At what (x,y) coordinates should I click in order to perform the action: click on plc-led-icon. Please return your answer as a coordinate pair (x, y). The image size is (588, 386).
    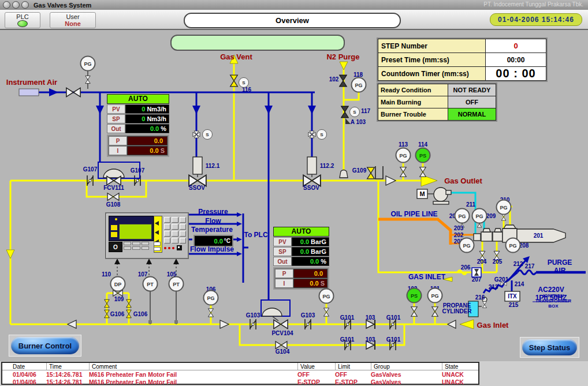
    Looking at the image, I should click on (23, 24).